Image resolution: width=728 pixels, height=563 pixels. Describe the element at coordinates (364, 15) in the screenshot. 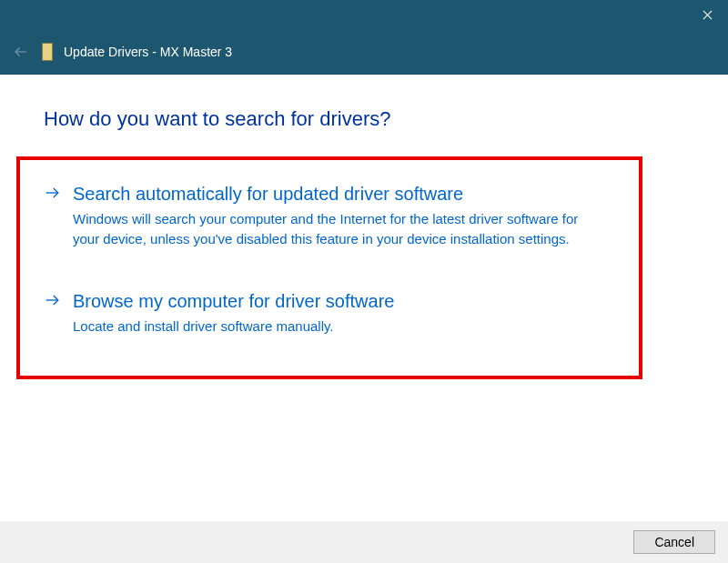

I see `titlebar` at that location.